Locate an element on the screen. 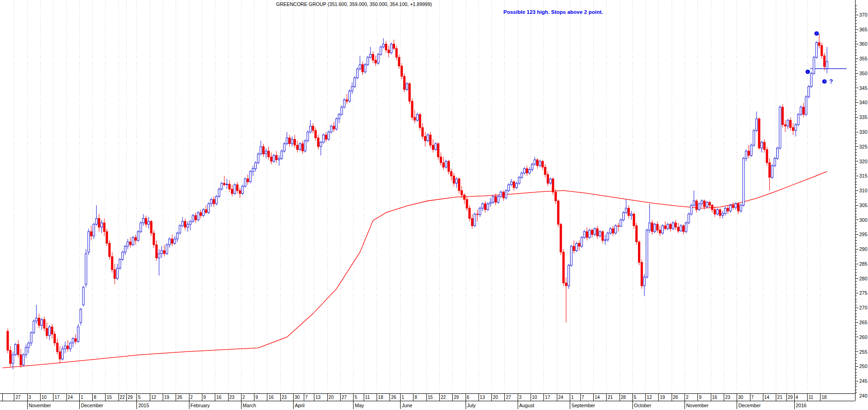  month-label: July is located at coordinates (471, 405).